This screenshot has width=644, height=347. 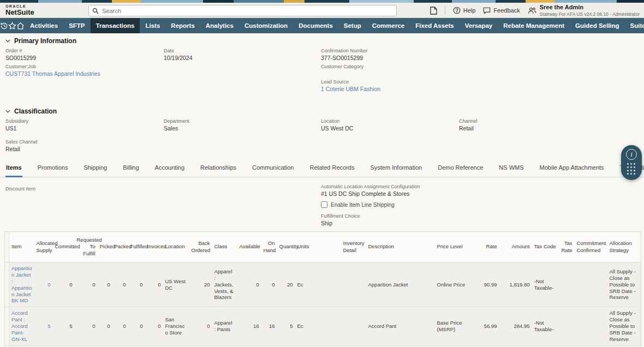 I want to click on search-input, so click(x=248, y=11).